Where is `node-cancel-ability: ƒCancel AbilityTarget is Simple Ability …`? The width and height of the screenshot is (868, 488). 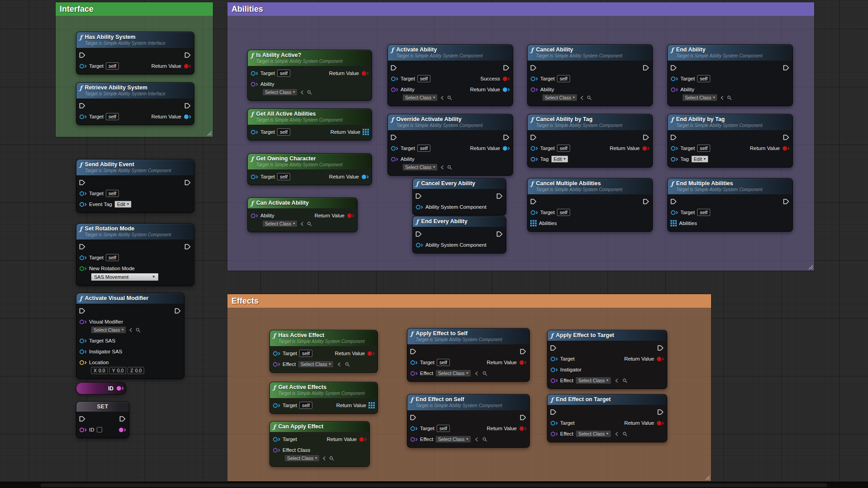 node-cancel-ability: ƒCancel AbilityTarget is Simple Ability … is located at coordinates (590, 75).